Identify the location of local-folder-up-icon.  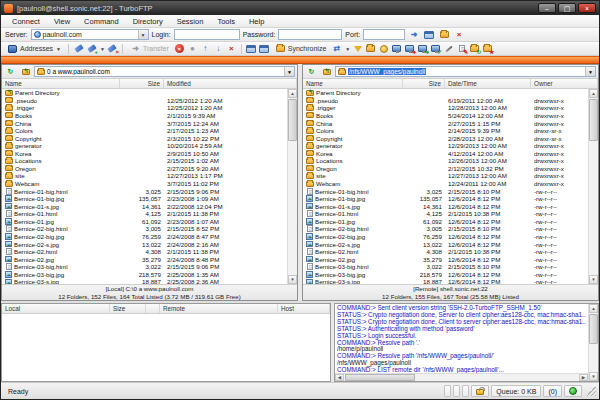
(26, 72).